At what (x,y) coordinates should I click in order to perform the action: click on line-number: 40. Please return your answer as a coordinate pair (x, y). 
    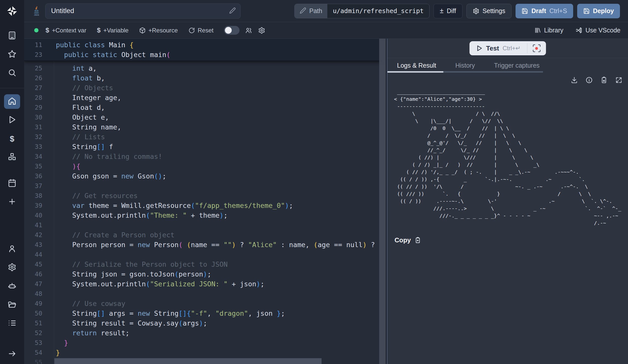
    Looking at the image, I should click on (33, 215).